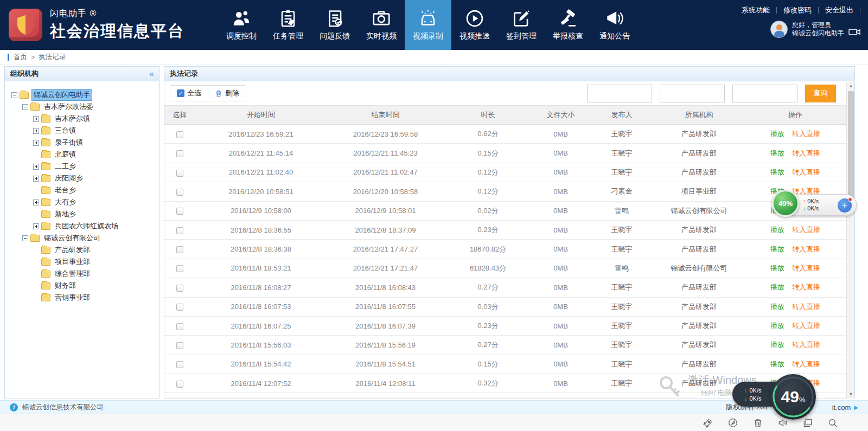 Image resolution: width=868 pixels, height=431 pixels. Describe the element at coordinates (62, 95) in the screenshot. I see `tree-node-label: 锦诚云创闪电助手` at that location.